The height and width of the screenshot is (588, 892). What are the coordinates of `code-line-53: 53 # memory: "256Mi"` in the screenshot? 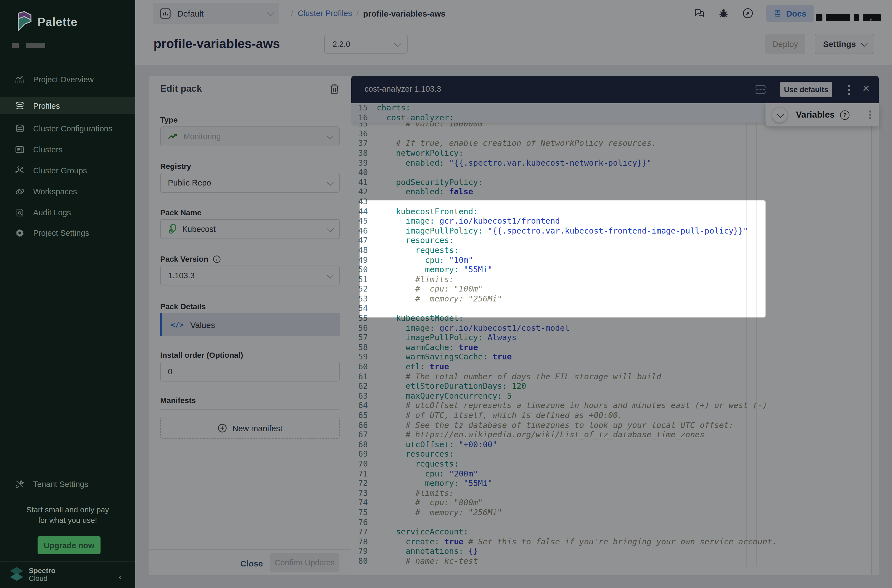 It's located at (611, 299).